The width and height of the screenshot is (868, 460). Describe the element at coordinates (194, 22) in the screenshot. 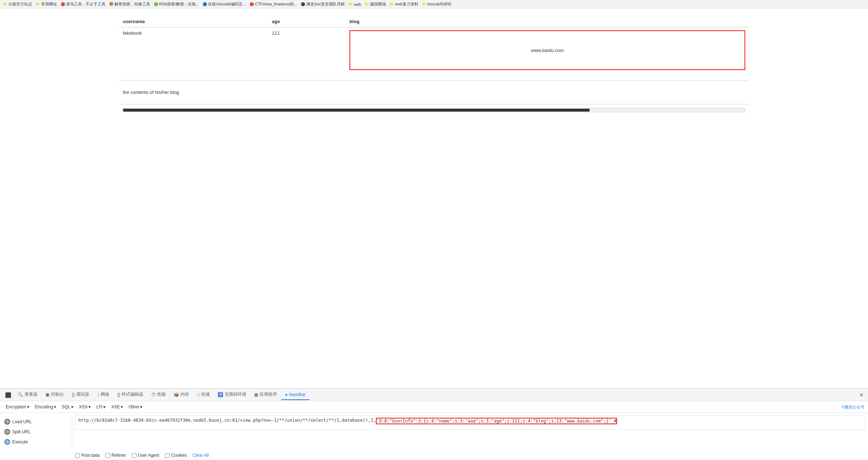

I see `col-username: username` at that location.